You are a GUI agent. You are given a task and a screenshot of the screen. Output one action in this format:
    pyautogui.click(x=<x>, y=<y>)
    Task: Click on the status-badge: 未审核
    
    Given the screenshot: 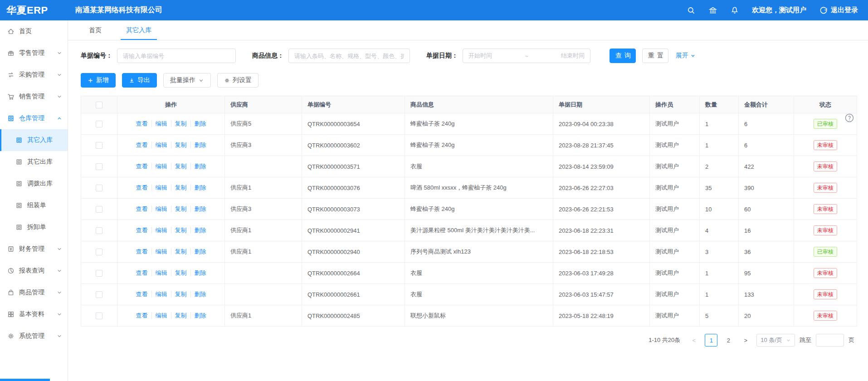 What is the action you would take?
    pyautogui.click(x=825, y=166)
    